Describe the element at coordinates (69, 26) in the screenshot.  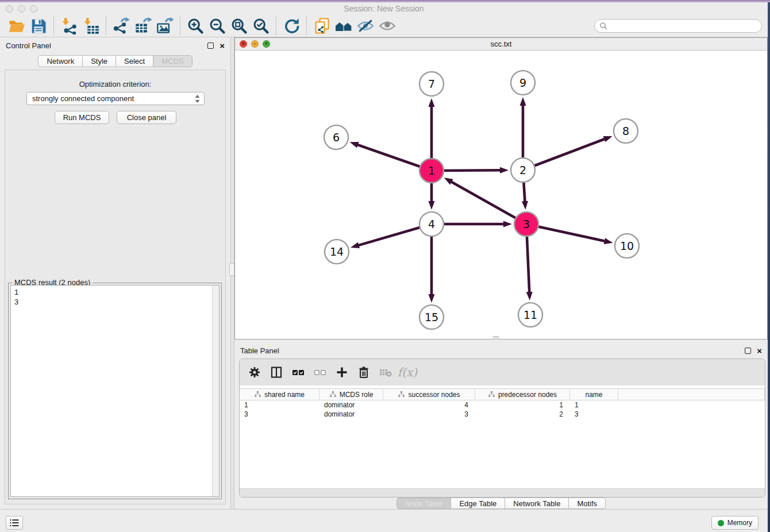
I see `import-network-icon` at that location.